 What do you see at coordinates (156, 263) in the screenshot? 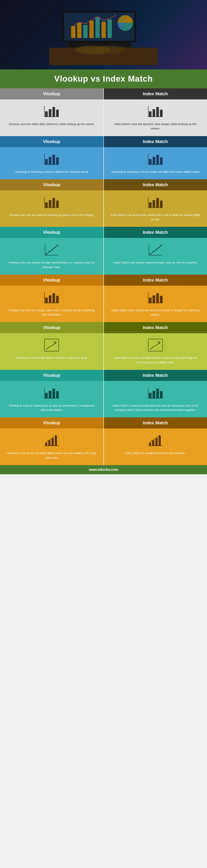
I see `right-text-4: Index Match can lookup values through ro…` at bounding box center [156, 263].